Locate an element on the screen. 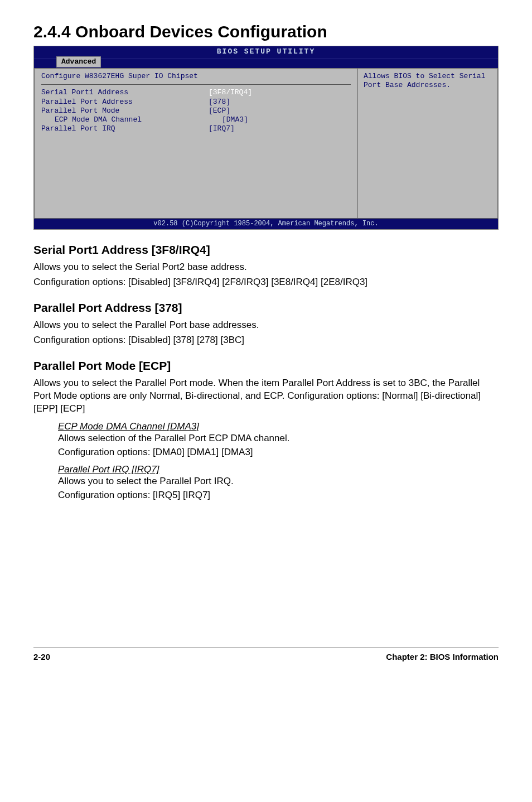  sub-item-paragraph: Configuration options: [DMA0] [DMA1] [DM… is located at coordinates (278, 453).